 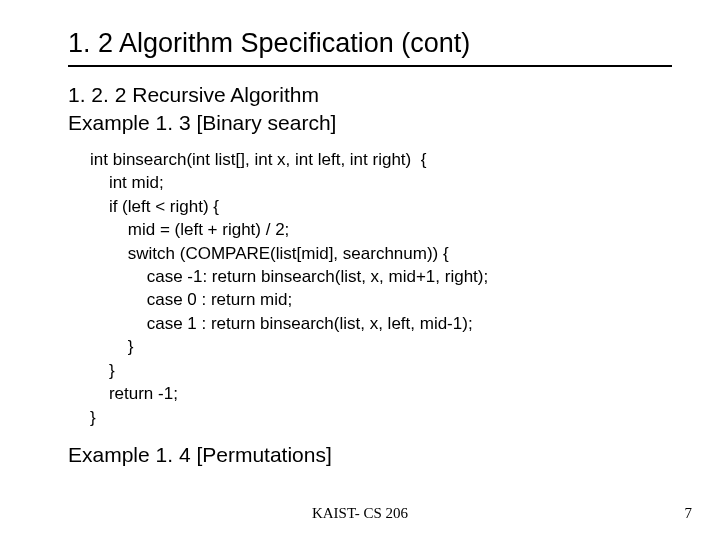 I want to click on slide-title: 1. 2 Algorithm Specification (cont), so click(x=370, y=44).